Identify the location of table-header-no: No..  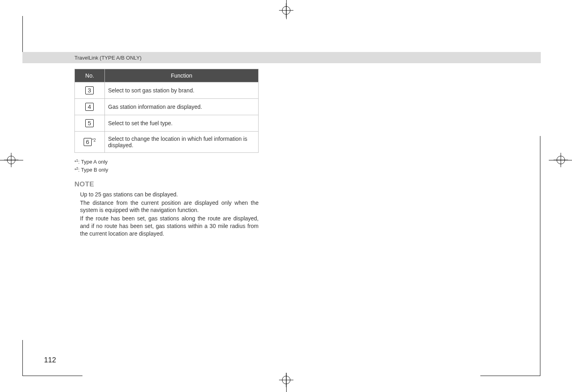
(90, 76).